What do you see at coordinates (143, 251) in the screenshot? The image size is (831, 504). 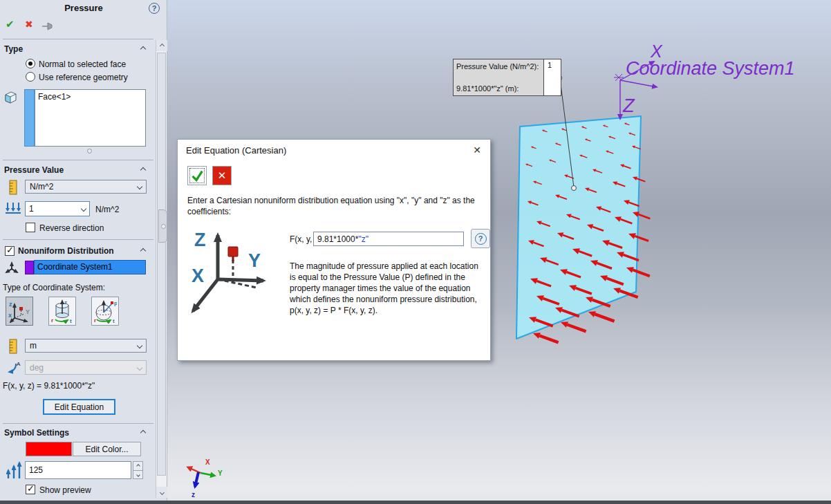 I see `collapse-nonuniform-icon` at bounding box center [143, 251].